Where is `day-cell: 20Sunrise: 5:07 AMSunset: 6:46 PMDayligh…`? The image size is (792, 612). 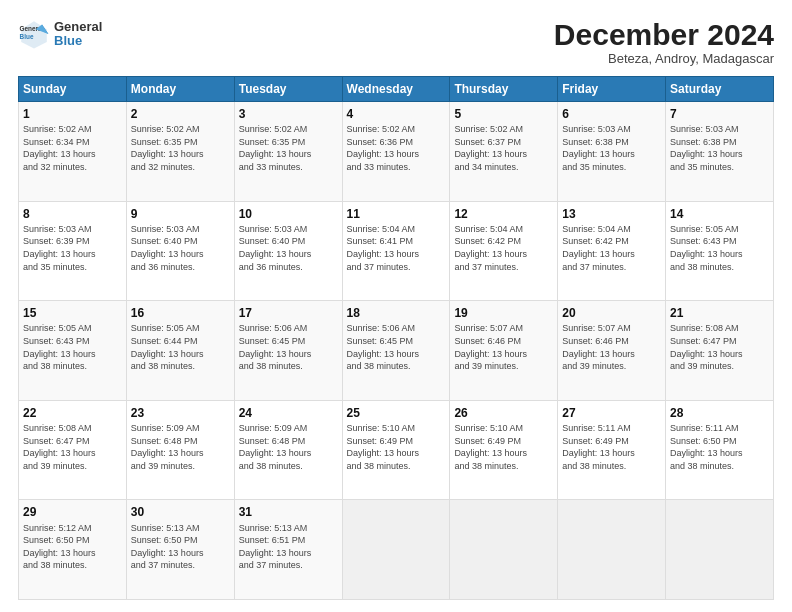 day-cell: 20Sunrise: 5:07 AMSunset: 6:46 PMDayligh… is located at coordinates (612, 351).